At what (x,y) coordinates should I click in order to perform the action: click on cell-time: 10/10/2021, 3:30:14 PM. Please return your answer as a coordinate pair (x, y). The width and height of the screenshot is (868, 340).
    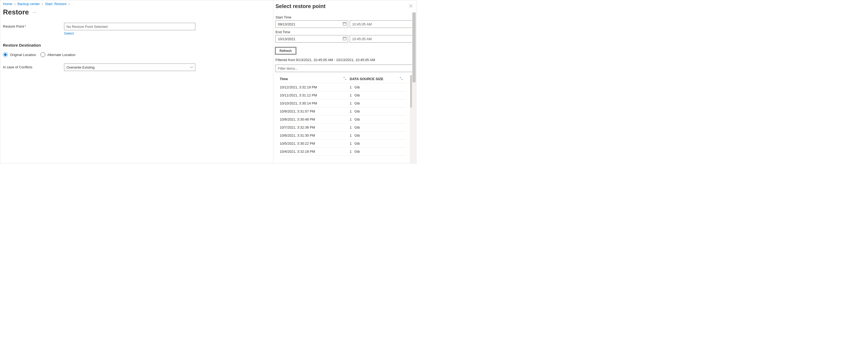
    Looking at the image, I should click on (315, 103).